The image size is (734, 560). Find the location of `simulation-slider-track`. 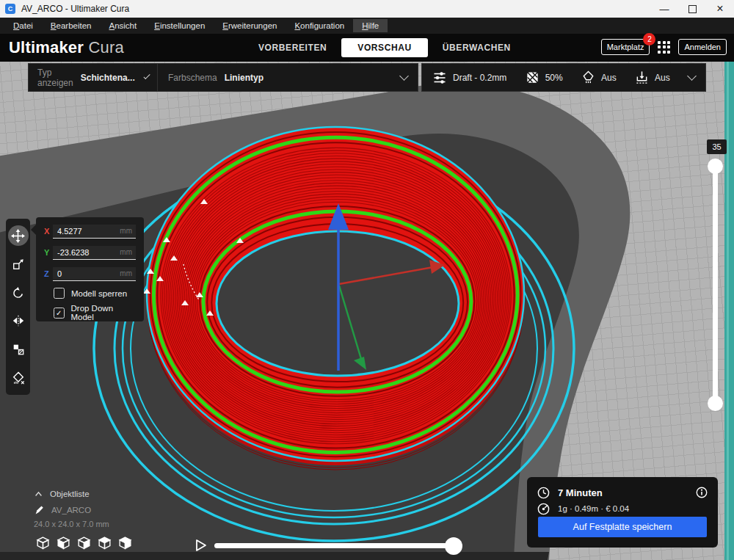

simulation-slider-track is located at coordinates (333, 546).